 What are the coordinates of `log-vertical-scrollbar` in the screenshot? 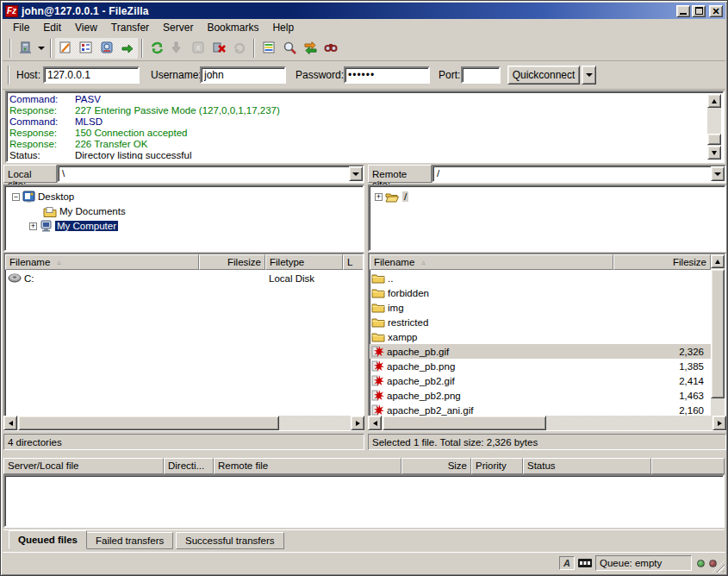 It's located at (714, 127).